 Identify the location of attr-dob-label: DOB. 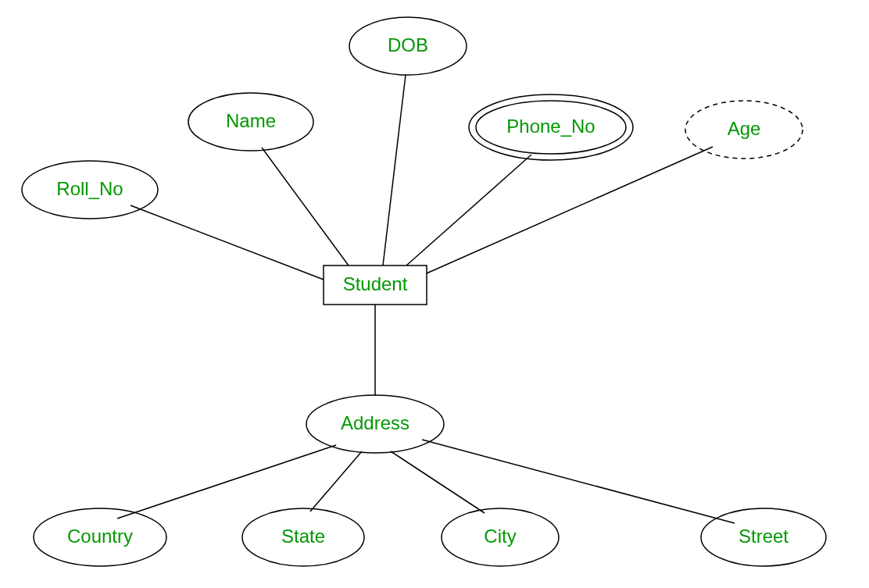
(408, 45).